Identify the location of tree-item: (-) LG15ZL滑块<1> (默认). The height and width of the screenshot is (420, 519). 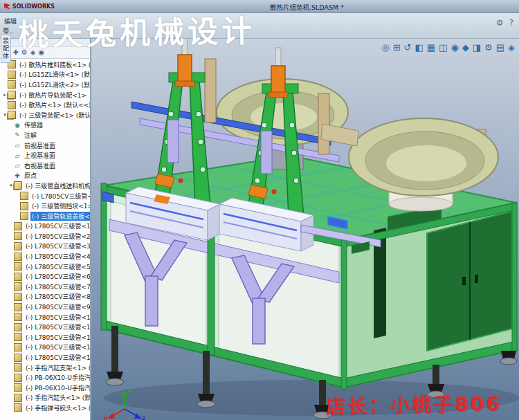
(45, 75).